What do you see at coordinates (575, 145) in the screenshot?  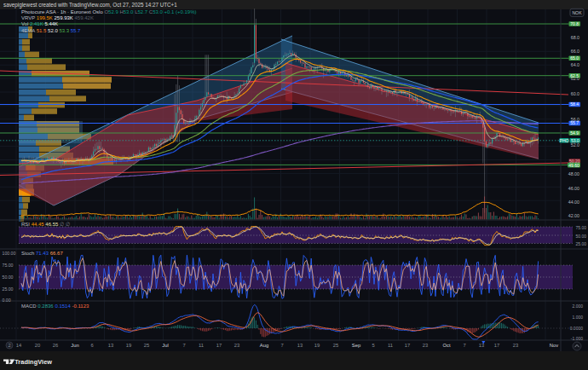 I see `svg-text: 52.0` at bounding box center [575, 145].